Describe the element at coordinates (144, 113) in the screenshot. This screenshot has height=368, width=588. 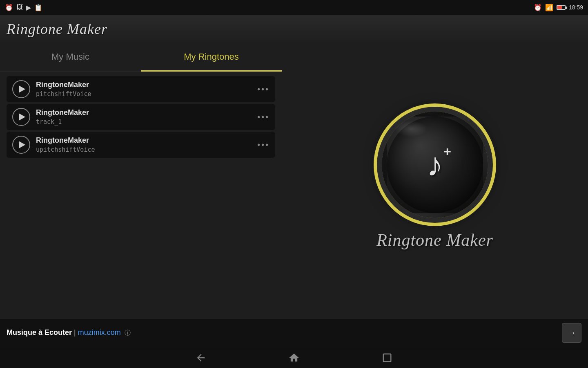
I see `track-name-2: RingtoneMaker` at that location.